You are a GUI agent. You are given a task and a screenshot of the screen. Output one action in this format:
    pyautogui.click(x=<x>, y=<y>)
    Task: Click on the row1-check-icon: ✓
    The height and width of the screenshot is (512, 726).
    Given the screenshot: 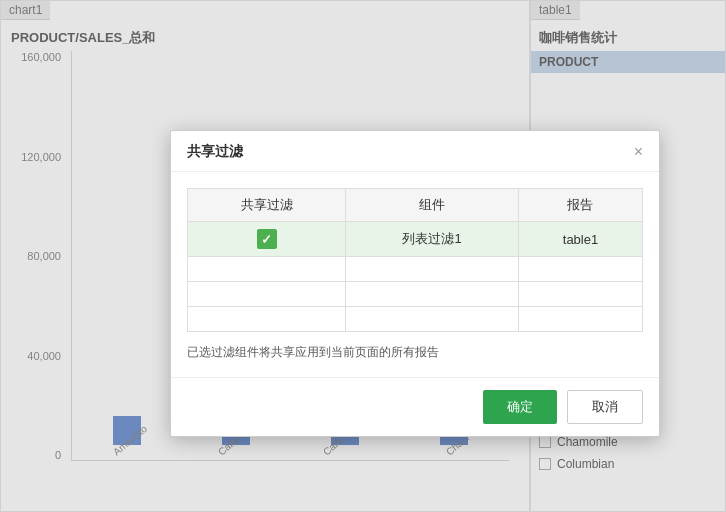 What is the action you would take?
    pyautogui.click(x=267, y=239)
    